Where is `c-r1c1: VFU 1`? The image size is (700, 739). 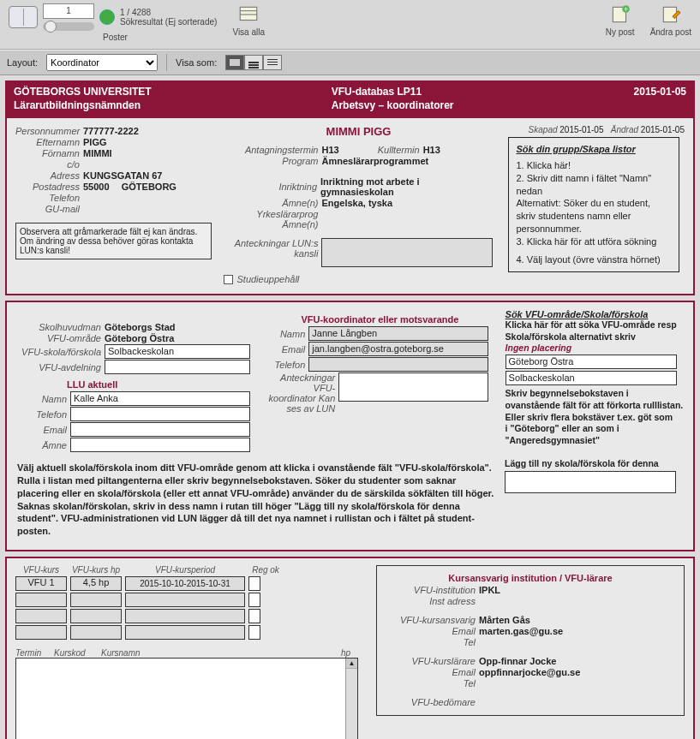
c-r1c1: VFU 1 is located at coordinates (41, 584).